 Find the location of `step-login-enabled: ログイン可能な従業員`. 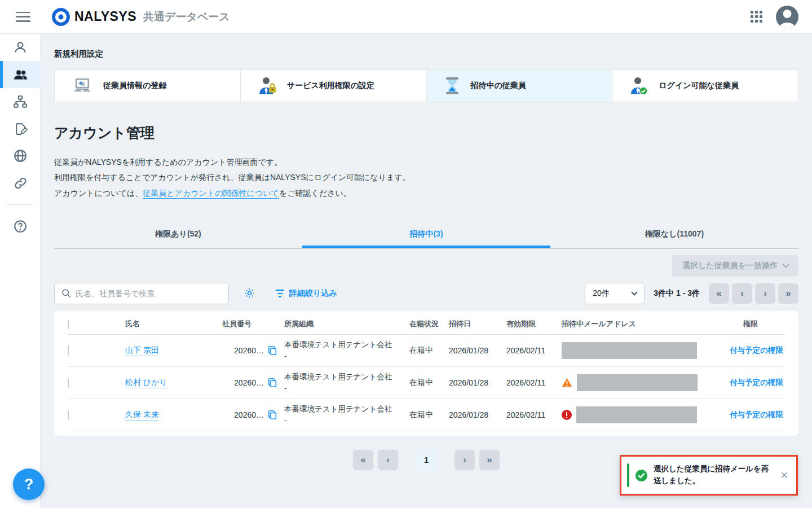

step-login-enabled: ログイン可能な従業員 is located at coordinates (705, 86).